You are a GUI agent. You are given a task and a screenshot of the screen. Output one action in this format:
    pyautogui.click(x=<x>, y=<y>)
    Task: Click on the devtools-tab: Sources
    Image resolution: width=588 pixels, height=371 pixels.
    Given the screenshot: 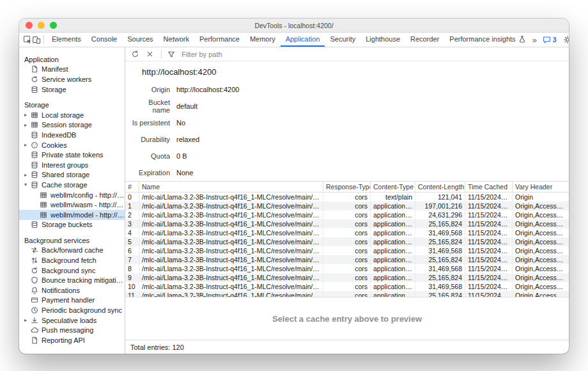 What is the action you would take?
    pyautogui.click(x=140, y=40)
    